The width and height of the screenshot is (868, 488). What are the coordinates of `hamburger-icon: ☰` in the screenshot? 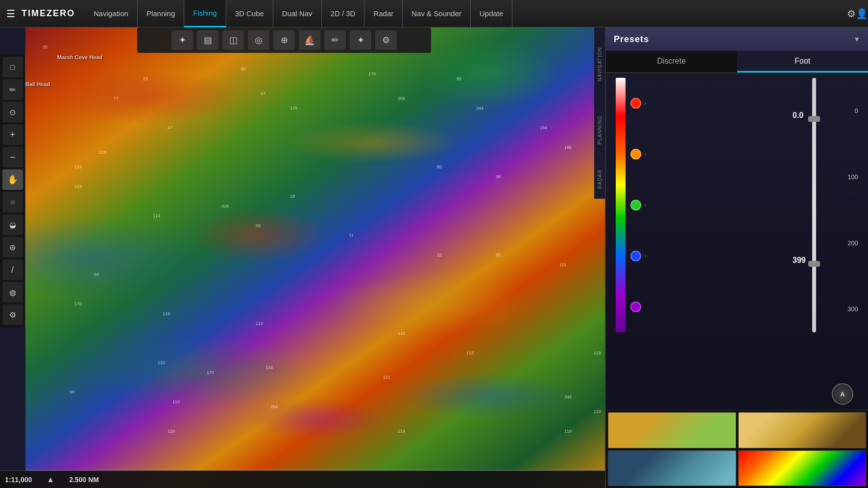 It's located at (11, 14).